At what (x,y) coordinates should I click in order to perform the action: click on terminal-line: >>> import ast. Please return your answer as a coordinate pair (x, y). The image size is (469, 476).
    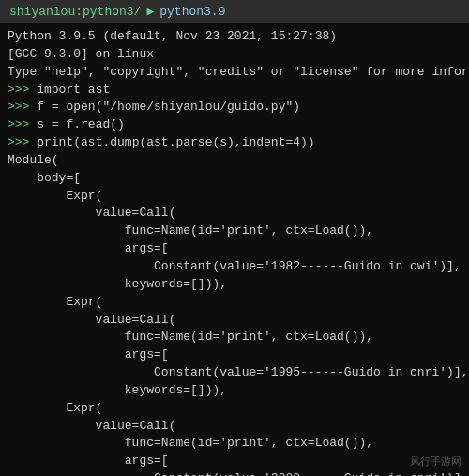
    Looking at the image, I should click on (234, 90).